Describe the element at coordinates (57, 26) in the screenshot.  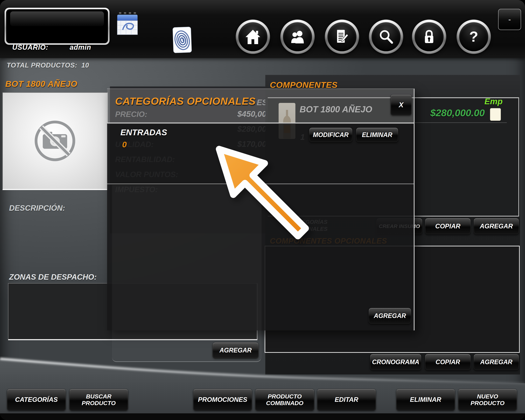
I see `display-panel` at that location.